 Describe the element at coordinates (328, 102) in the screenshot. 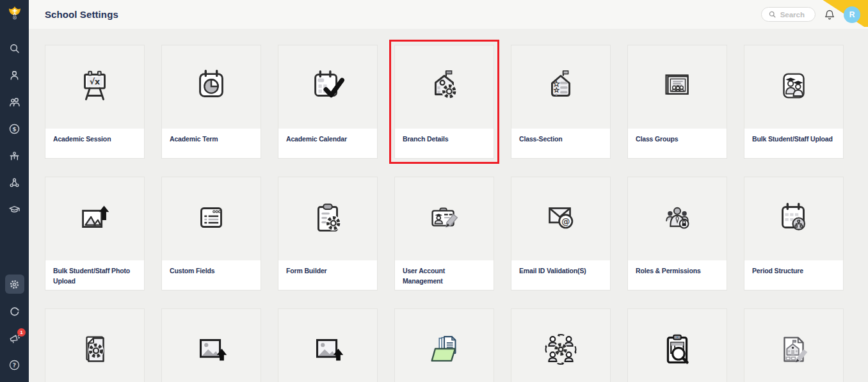

I see `card-academic-calendar: Academic Calendar` at that location.